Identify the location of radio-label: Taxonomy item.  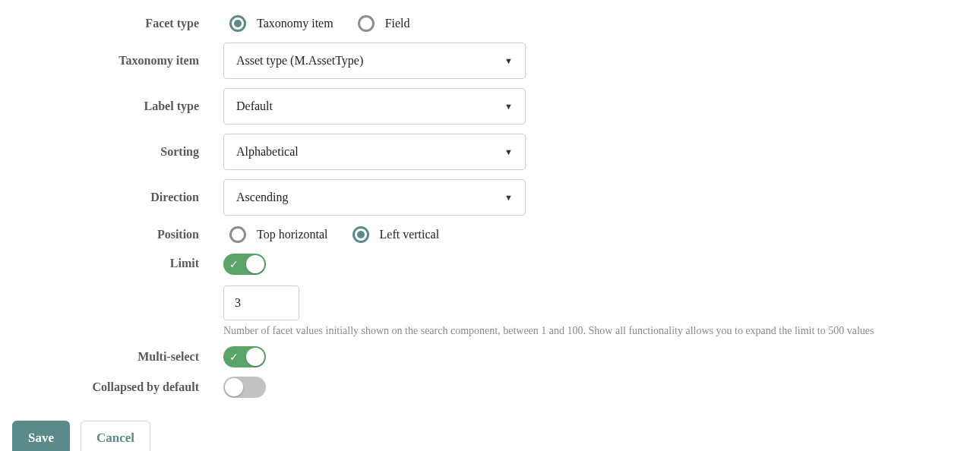
(295, 24).